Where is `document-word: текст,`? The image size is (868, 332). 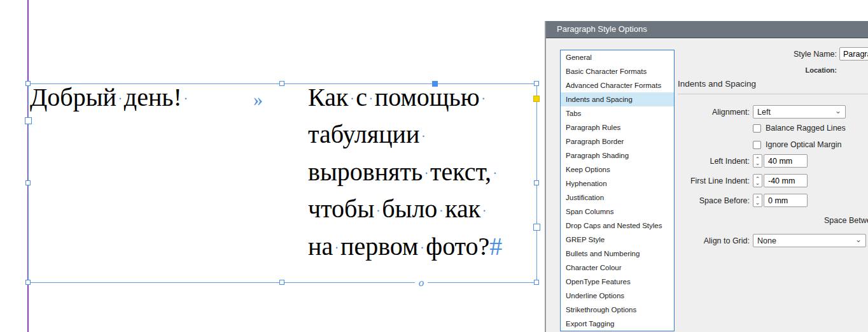 document-word: текст, is located at coordinates (461, 172).